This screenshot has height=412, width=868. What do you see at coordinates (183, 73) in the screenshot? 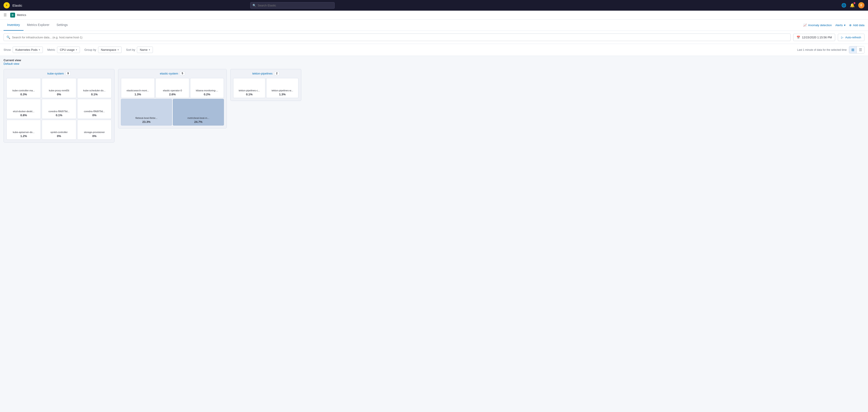
I see `group-count-elastic-system: 5` at bounding box center [183, 73].